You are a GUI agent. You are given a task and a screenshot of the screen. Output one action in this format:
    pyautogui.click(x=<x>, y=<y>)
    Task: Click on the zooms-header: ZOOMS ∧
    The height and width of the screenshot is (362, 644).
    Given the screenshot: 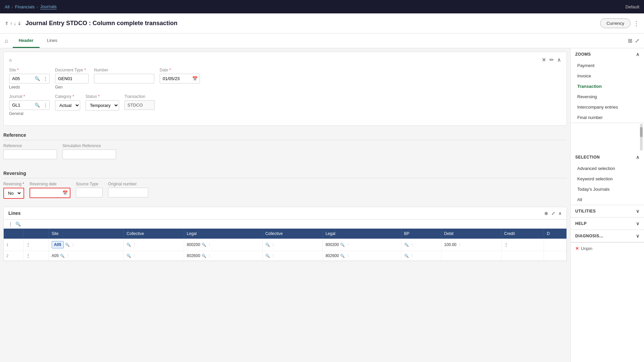 What is the action you would take?
    pyautogui.click(x=607, y=54)
    